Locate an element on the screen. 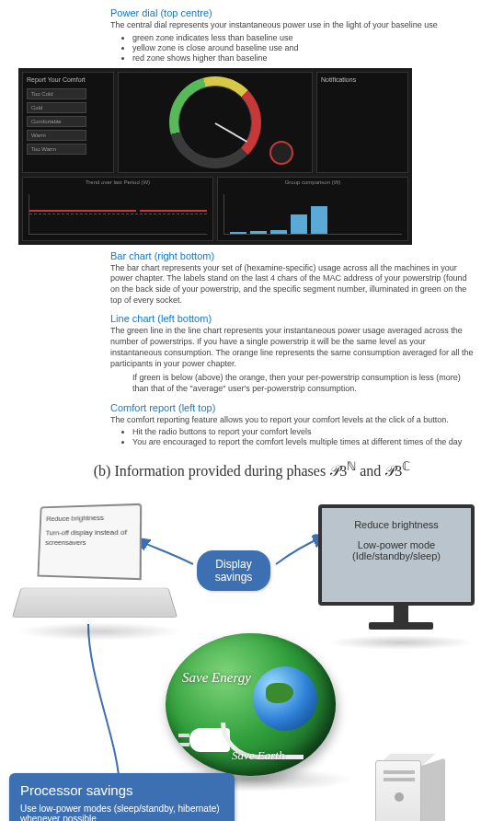  para-linechart-2: If green is below (above) the orange, th… is located at coordinates (305, 383).